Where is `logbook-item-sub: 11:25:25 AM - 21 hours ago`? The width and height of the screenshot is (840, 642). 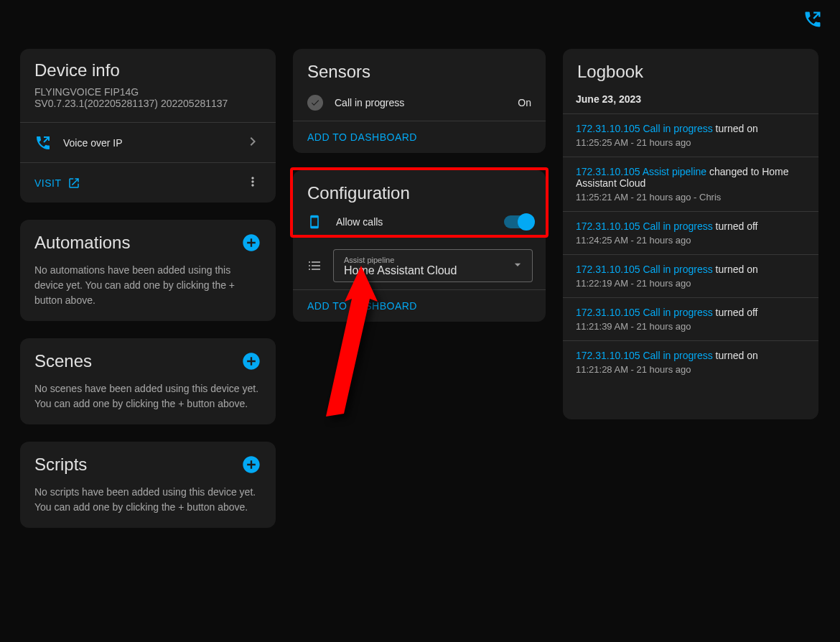 logbook-item-sub: 11:25:25 AM - 21 hours ago is located at coordinates (691, 142).